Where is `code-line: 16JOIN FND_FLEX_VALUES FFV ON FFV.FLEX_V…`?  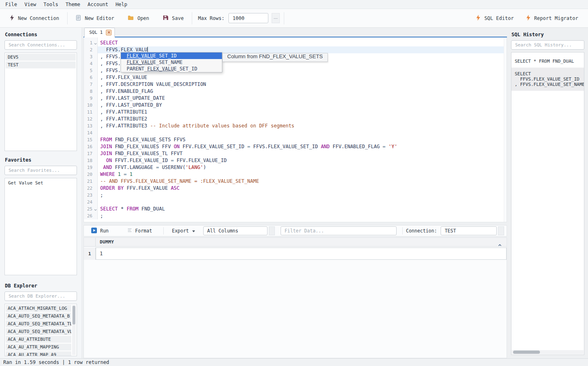
code-line: 16JOIN FND_FLEX_VALUES FFV ON FFV.FLEX_V… is located at coordinates (295, 147).